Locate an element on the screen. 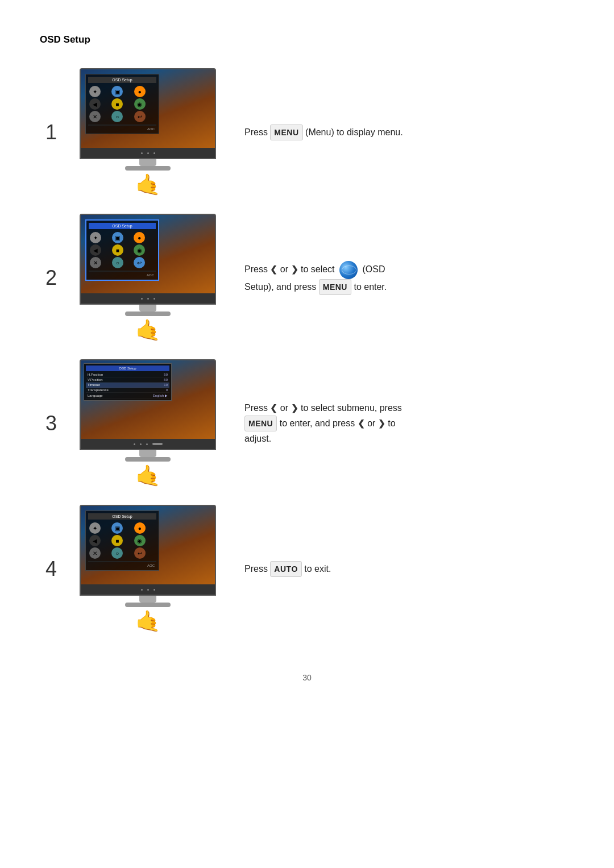 The image size is (614, 868). submenu-val-4: 0 is located at coordinates (167, 390).